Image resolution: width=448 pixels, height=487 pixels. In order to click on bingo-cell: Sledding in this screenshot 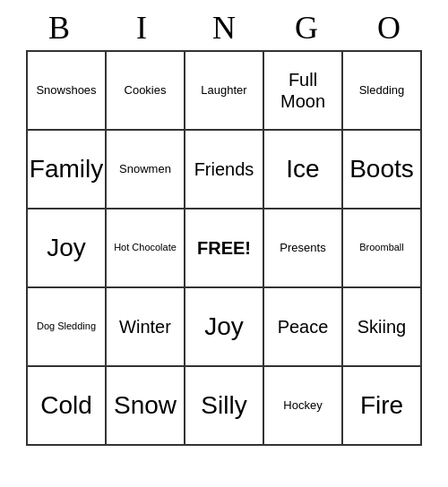, I will do `click(383, 91)`.